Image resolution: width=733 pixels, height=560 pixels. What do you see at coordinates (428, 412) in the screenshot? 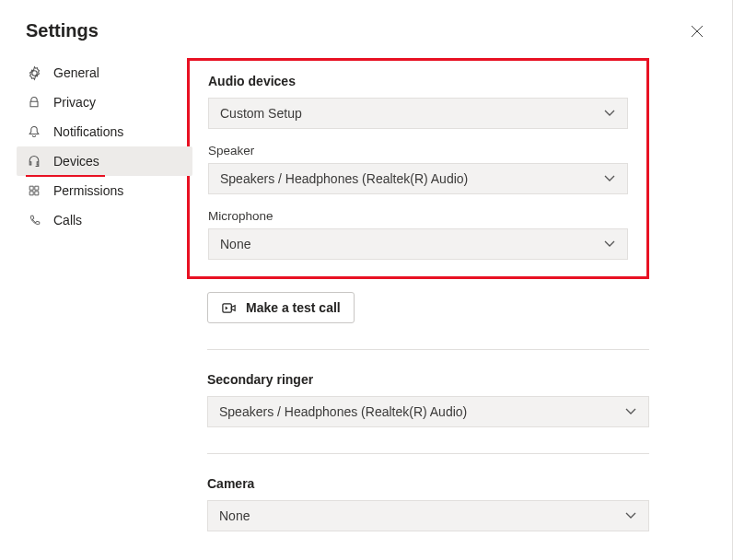
I see `secondary-ringer-select: Speakers / Headphones (Realtek(R) Audio)` at bounding box center [428, 412].